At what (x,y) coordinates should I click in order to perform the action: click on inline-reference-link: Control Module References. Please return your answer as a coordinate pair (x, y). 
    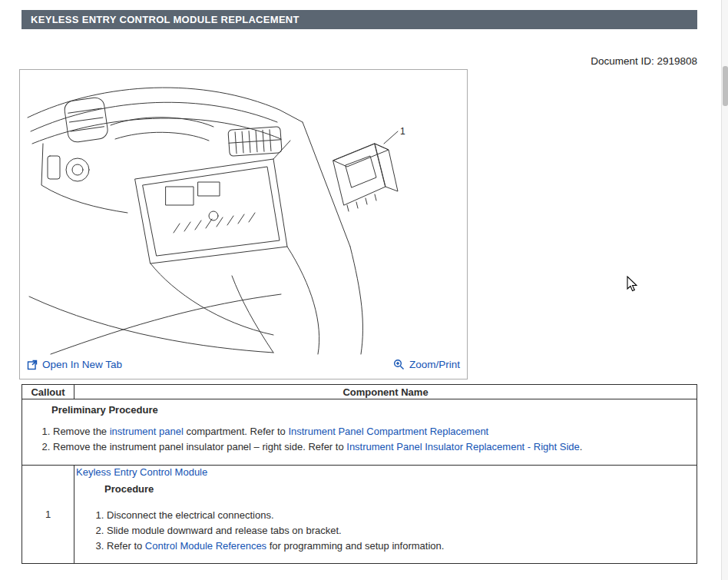
    Looking at the image, I should click on (206, 545).